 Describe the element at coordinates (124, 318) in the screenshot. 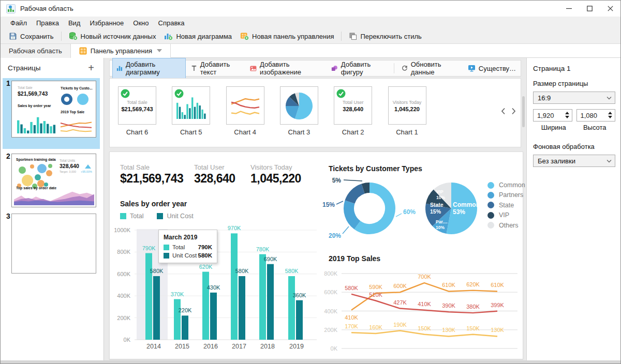

I see `svg-text: 200K` at that location.